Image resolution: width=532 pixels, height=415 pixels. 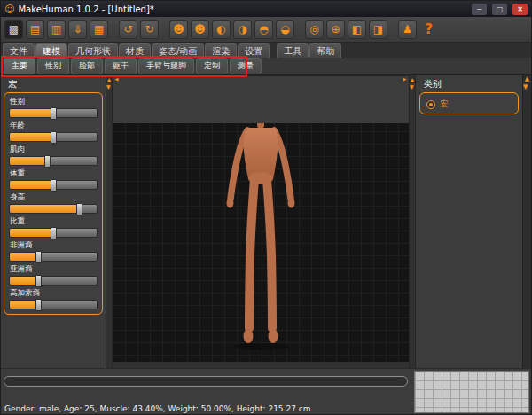 What do you see at coordinates (14, 30) in the screenshot?
I see `mesh-icon: ▩` at bounding box center [14, 30].